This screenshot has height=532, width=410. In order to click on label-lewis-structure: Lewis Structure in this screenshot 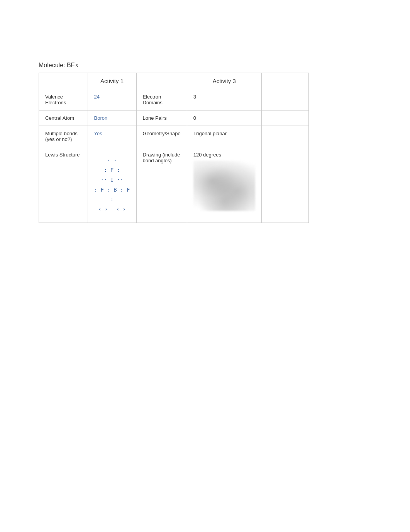, I will do `click(63, 185)`.